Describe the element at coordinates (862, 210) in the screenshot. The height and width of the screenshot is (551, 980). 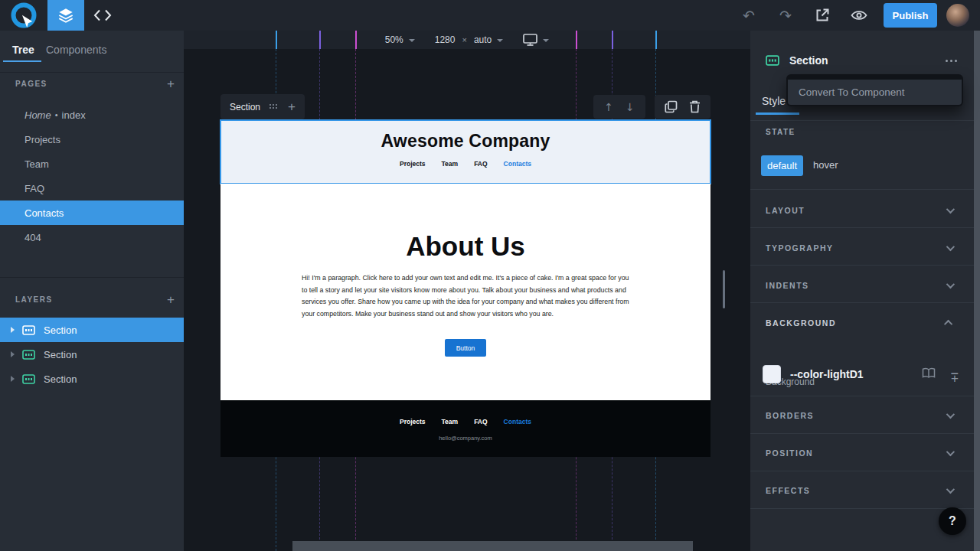
I see `accordion-layout: LAYOUT` at that location.